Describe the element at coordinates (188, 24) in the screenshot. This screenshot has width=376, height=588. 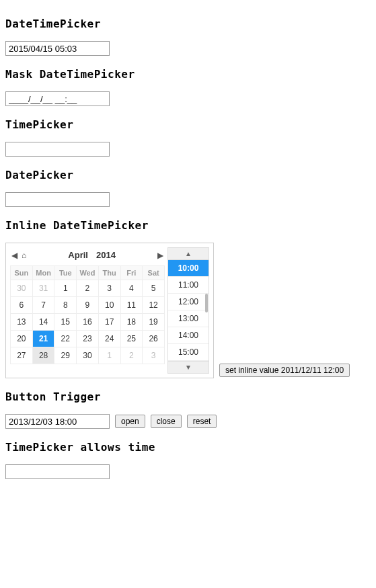
I see `heading-datetimepicker: DateTimePicker` at that location.